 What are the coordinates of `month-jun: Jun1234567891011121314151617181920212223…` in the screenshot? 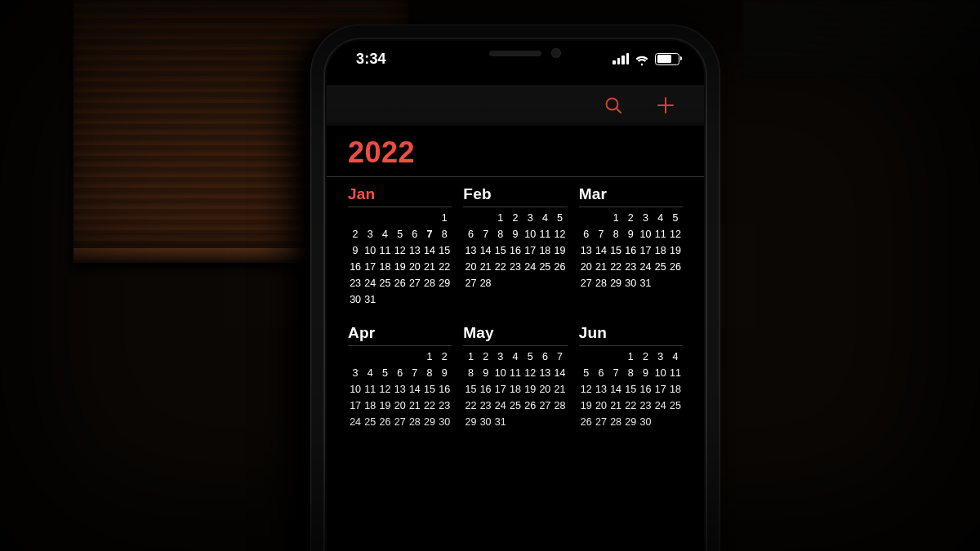 It's located at (630, 377).